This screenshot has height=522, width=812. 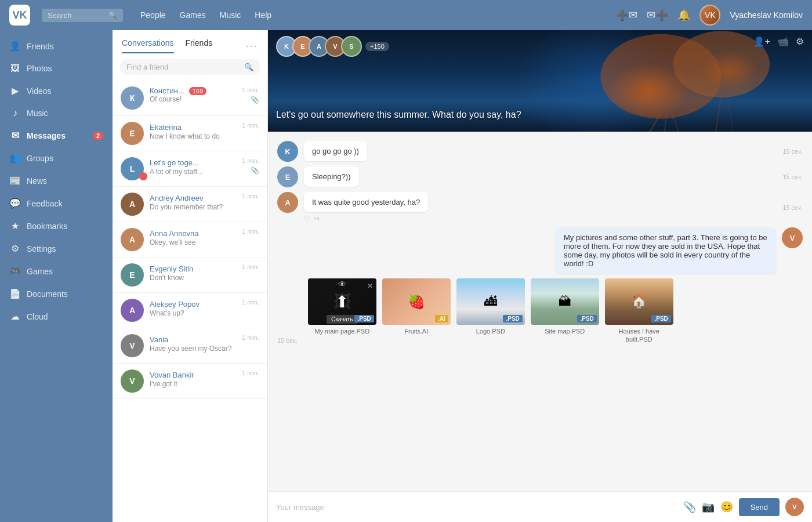 What do you see at coordinates (56, 226) in the screenshot?
I see `sidebar-item-bookmarks: ★ Bookmarks` at bounding box center [56, 226].